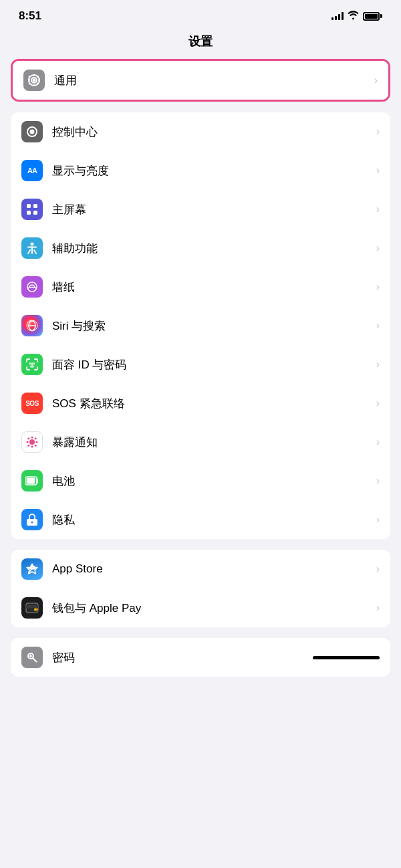 The image size is (401, 868). What do you see at coordinates (200, 14) in the screenshot?
I see `status-bar: 8:51` at bounding box center [200, 14].